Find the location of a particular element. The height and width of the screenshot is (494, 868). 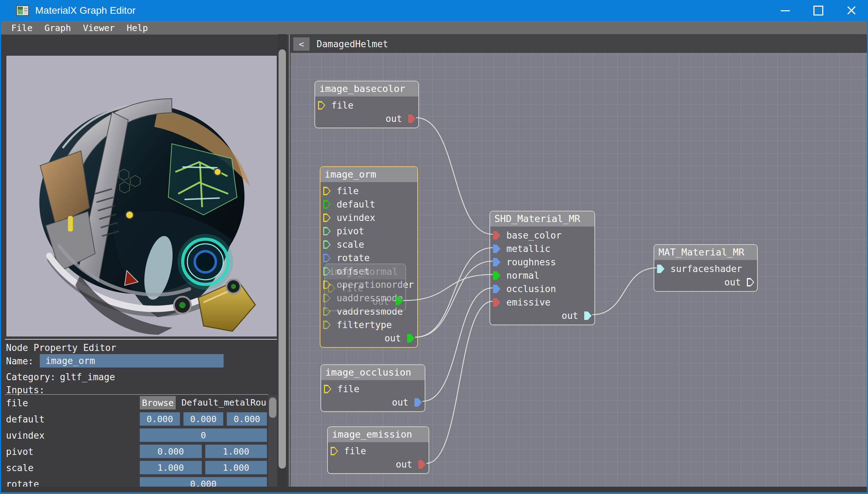

input-label: uvindex is located at coordinates (25, 436).